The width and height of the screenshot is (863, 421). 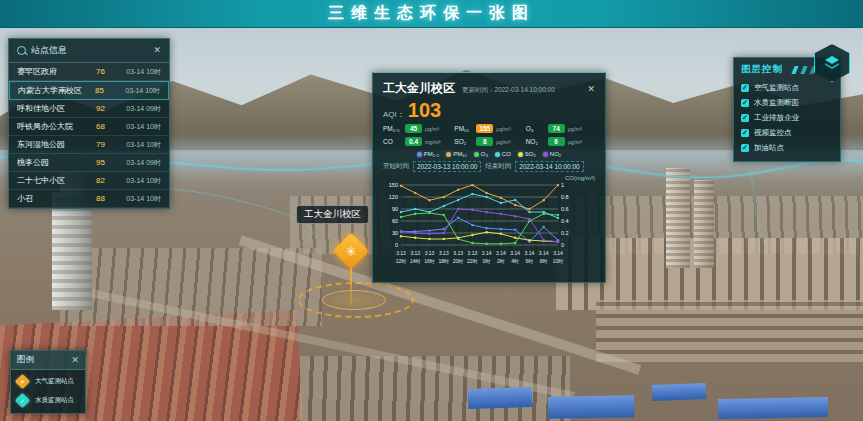 What do you see at coordinates (565, 221) in the screenshot?
I see `svg-text: 0.4` at bounding box center [565, 221].